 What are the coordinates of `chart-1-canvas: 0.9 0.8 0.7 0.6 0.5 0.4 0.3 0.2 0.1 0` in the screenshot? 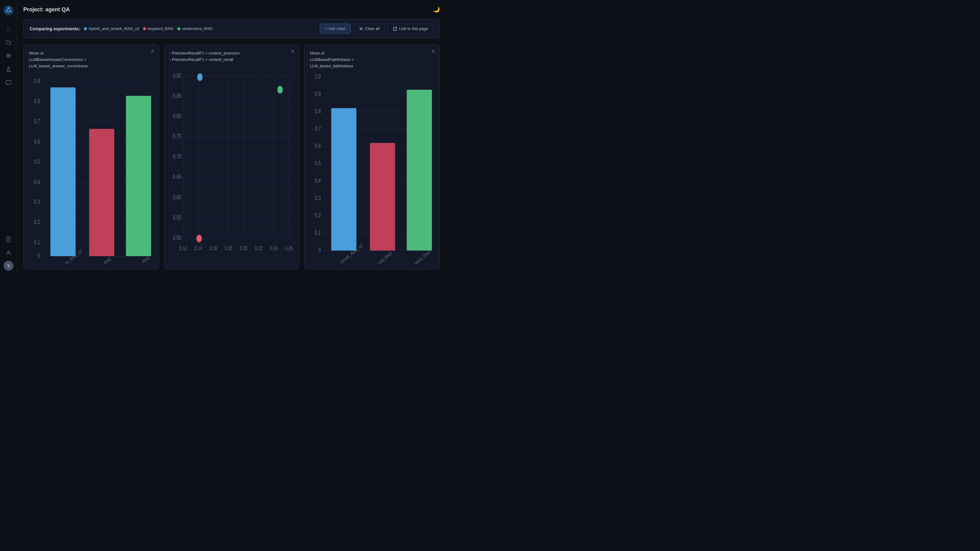 It's located at (91, 168).